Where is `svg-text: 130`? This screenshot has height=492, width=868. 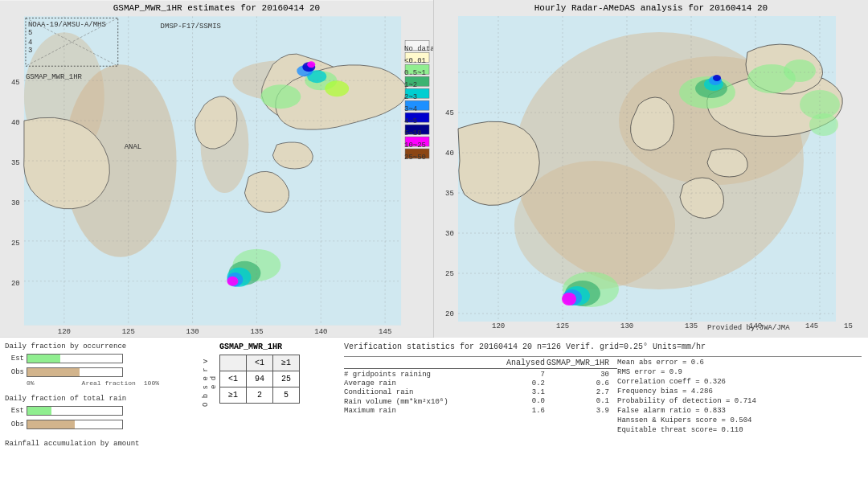 svg-text: 130 is located at coordinates (193, 332).